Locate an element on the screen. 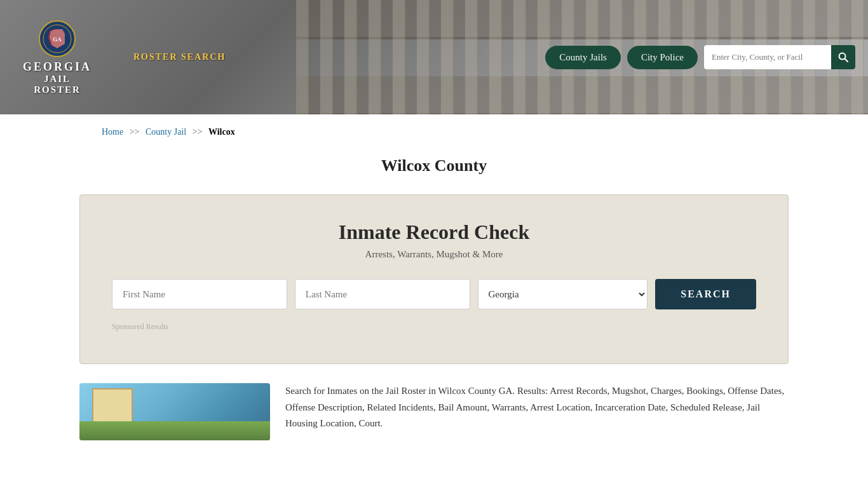  inmate-search-row: Georgia Alabama Florida Tennessee South … is located at coordinates (434, 294).